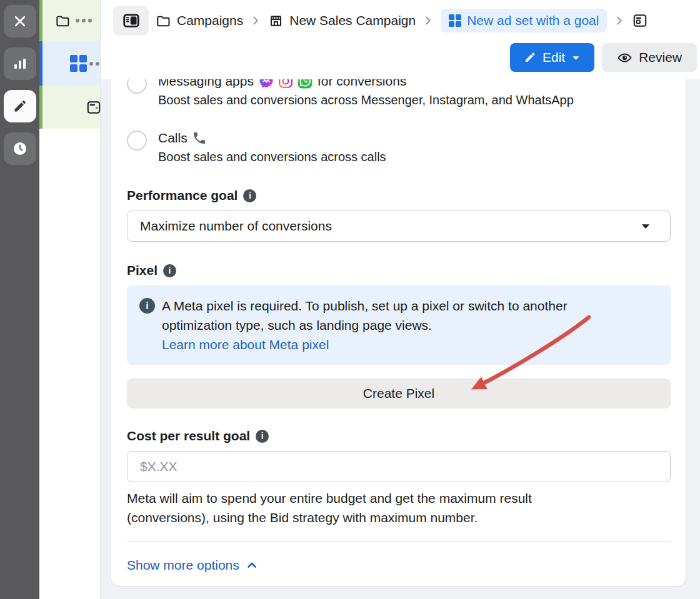  What do you see at coordinates (286, 84) in the screenshot?
I see `instagram-icon` at bounding box center [286, 84].